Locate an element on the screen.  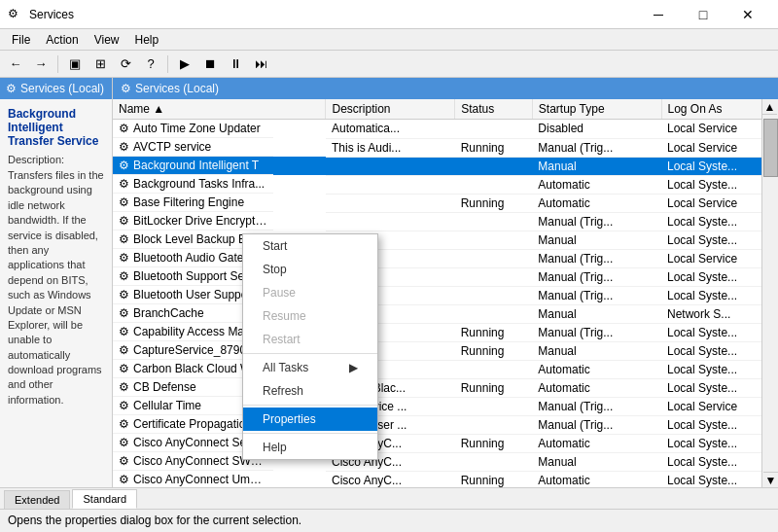
cell-name: ⚙ BitLocker Drive Encrypti... is located at coordinates (193, 222).